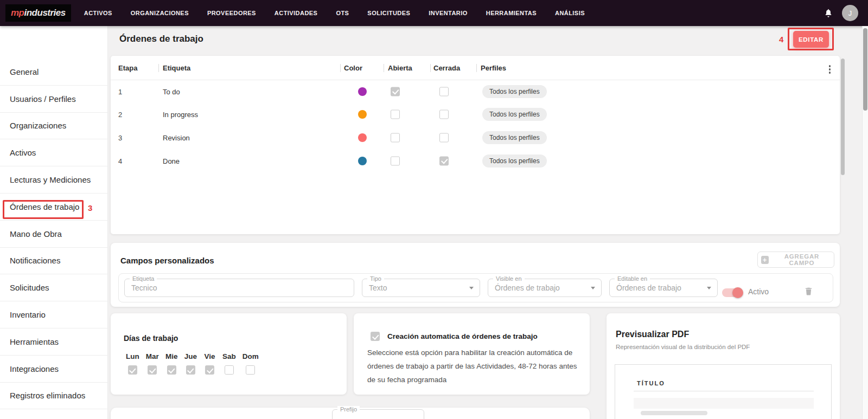  I want to click on sidebar-item-usuarios-perfiles: Usuarios / Perfiles, so click(54, 99).